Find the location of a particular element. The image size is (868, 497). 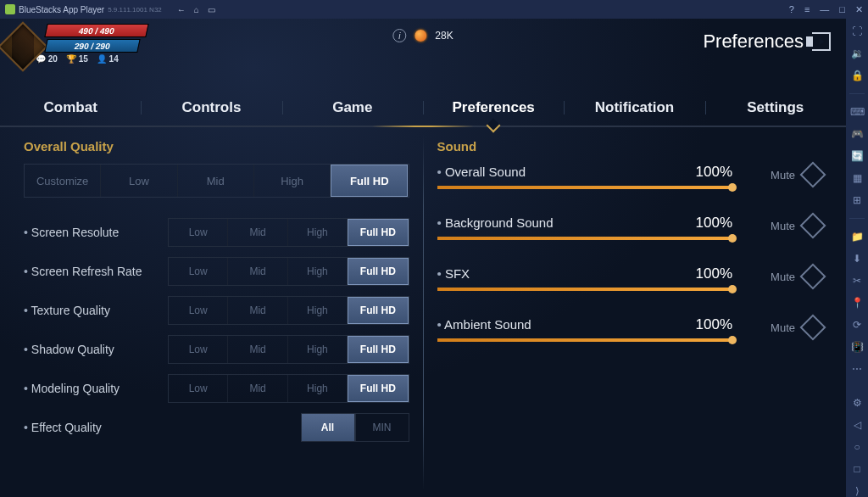

currency-amount: 28K is located at coordinates (444, 36).